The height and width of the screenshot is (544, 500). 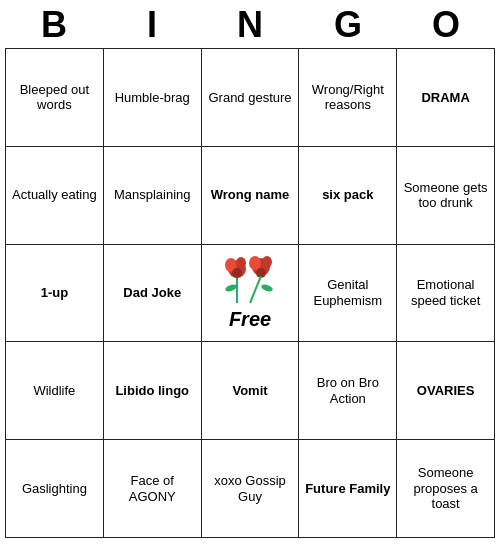 What do you see at coordinates (152, 98) in the screenshot?
I see `cell-r0-c1: Humble-brag` at bounding box center [152, 98].